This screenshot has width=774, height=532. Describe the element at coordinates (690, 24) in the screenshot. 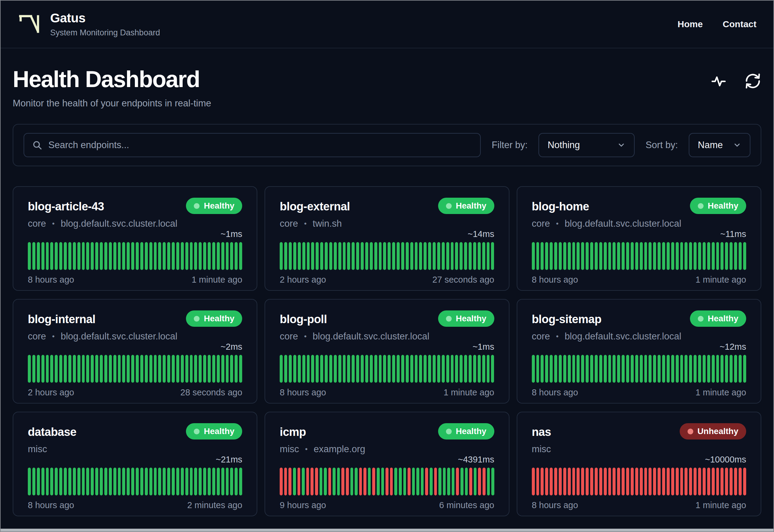

I see `nav-link-home: Home` at that location.